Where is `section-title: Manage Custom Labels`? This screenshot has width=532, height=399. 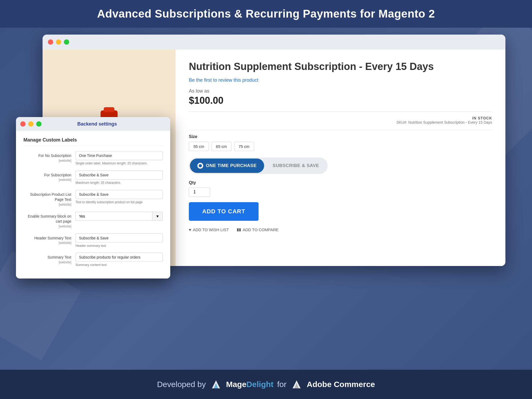 section-title: Manage Custom Labels is located at coordinates (93, 142).